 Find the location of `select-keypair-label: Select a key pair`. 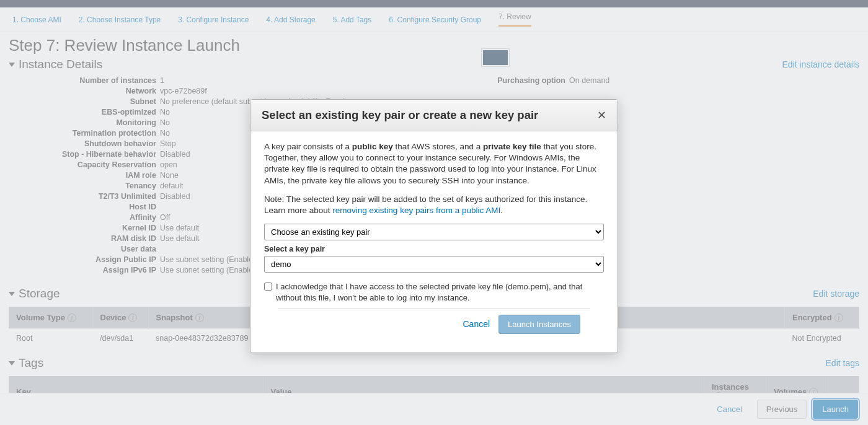

select-keypair-label: Select a key pair is located at coordinates (434, 249).